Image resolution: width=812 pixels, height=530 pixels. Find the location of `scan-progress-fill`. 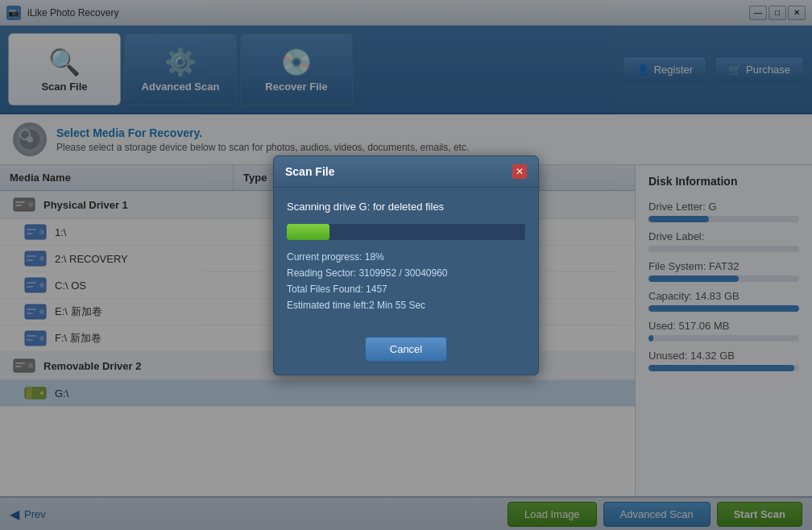

scan-progress-fill is located at coordinates (308, 232).